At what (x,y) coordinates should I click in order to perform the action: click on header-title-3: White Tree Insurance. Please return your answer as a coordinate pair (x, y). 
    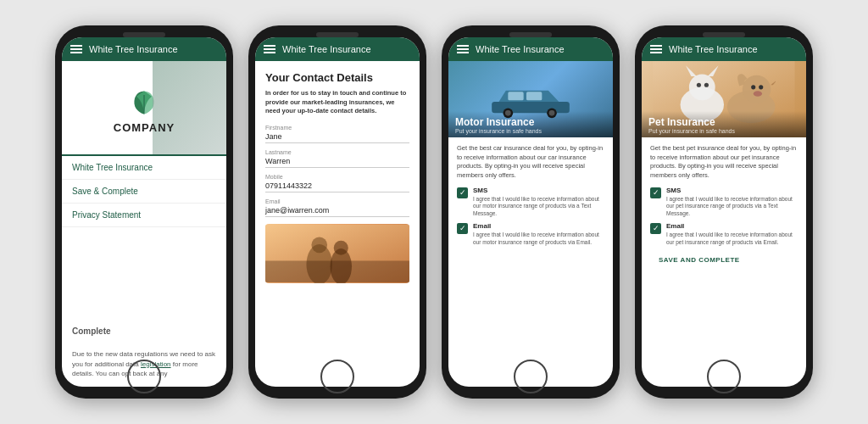
    Looking at the image, I should click on (520, 49).